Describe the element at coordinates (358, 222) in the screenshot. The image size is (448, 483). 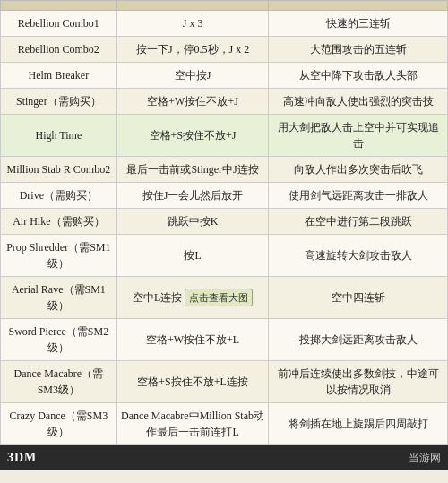
I see `move-effect: 在空中进行第二段跳跃` at that location.